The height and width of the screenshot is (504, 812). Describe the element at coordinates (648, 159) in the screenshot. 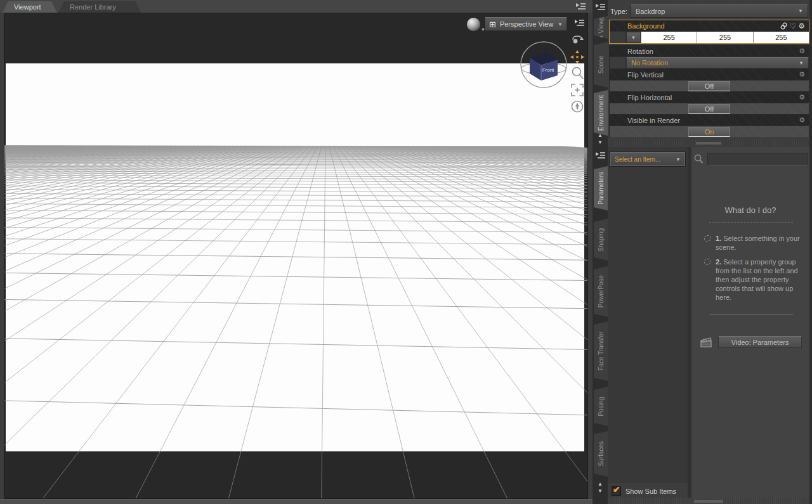

I see `item-selector-dropdown: Select an Item... ▼` at that location.